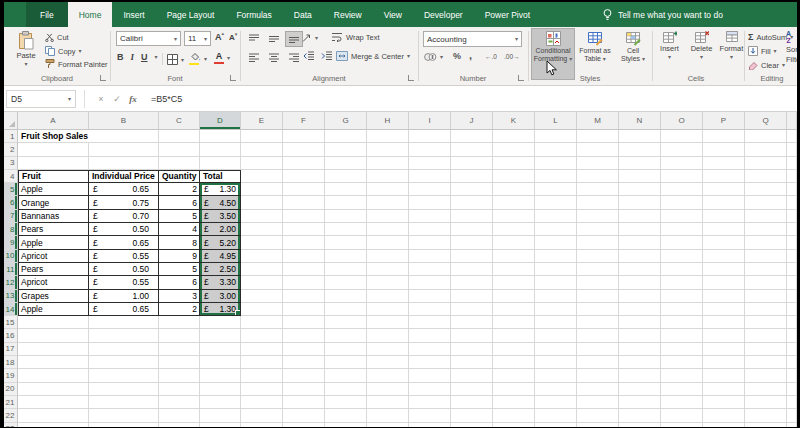  Describe the element at coordinates (472, 176) in the screenshot. I see `cell-J4` at that location.